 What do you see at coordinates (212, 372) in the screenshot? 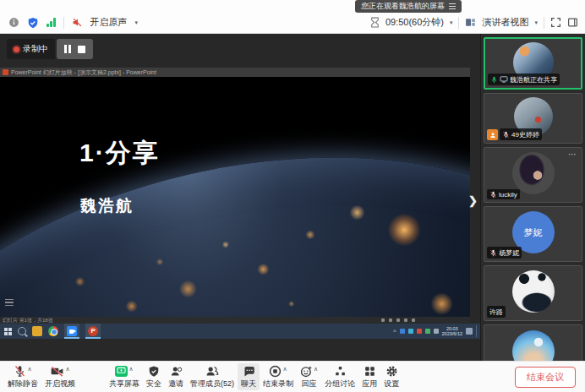
I see `members-icon` at bounding box center [212, 372].